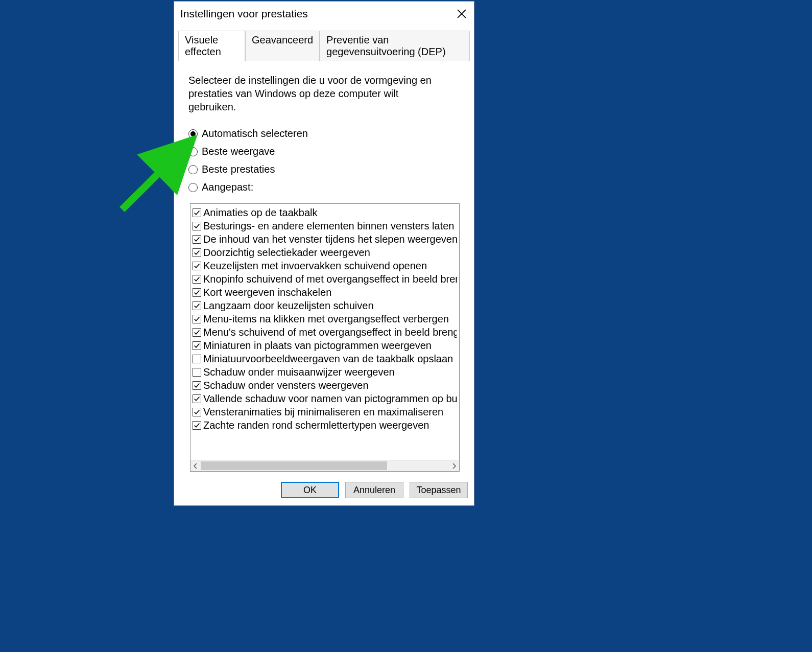  What do you see at coordinates (325, 359) in the screenshot?
I see `checkbox-item-11: Miniatuurvoorbeeldweergaven van de taakb…` at bounding box center [325, 359].